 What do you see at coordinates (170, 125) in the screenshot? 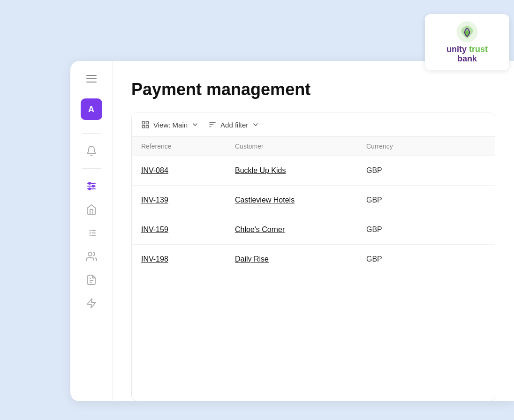
I see `view-selector: View: Main` at bounding box center [170, 125].